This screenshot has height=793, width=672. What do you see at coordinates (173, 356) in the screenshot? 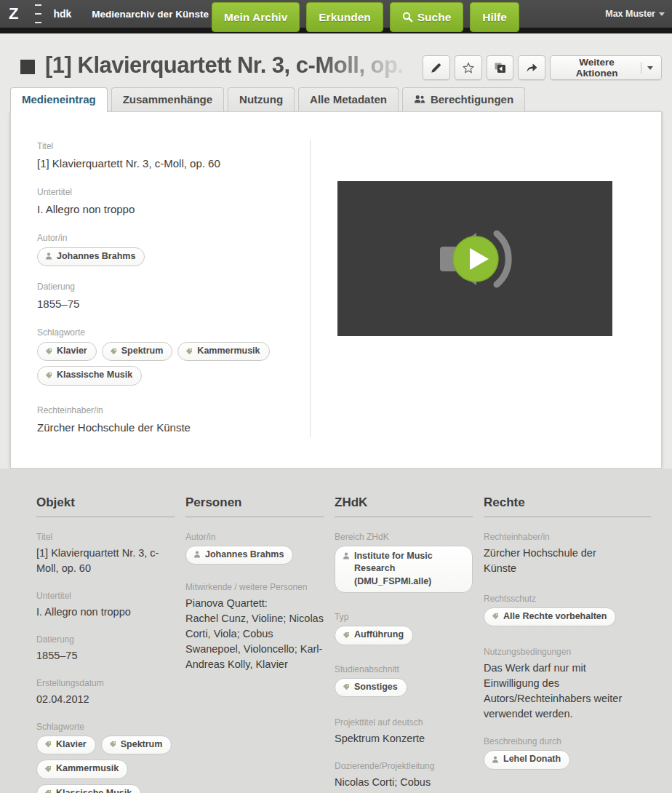
I see `field-schlagworte: Schlagworte Klavier Spektrum Kammermusik` at bounding box center [173, 356].